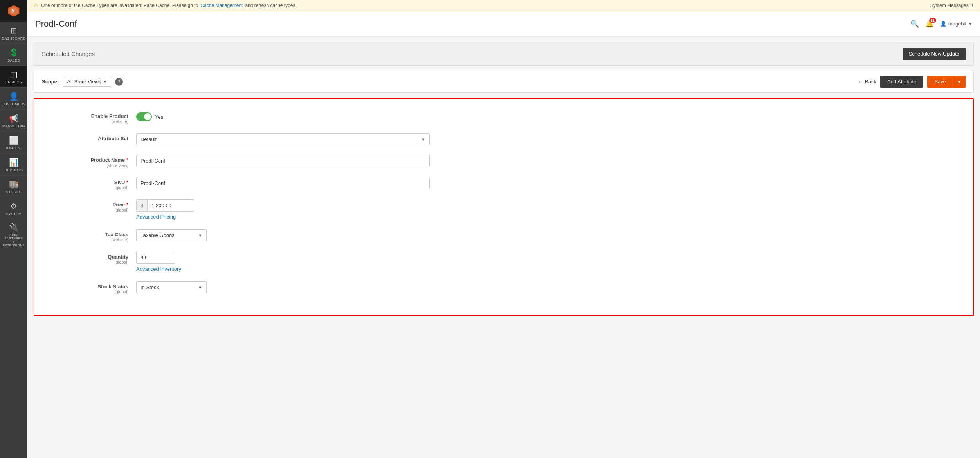 Image resolution: width=980 pixels, height=458 pixels. What do you see at coordinates (547, 183) in the screenshot?
I see `sku-input-col` at bounding box center [547, 183].